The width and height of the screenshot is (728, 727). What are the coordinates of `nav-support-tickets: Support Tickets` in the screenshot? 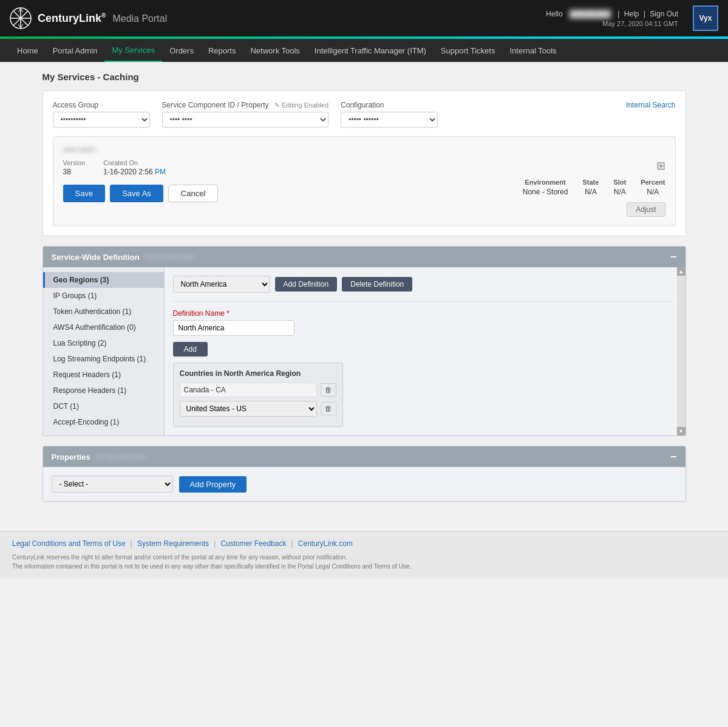 It's located at (468, 50).